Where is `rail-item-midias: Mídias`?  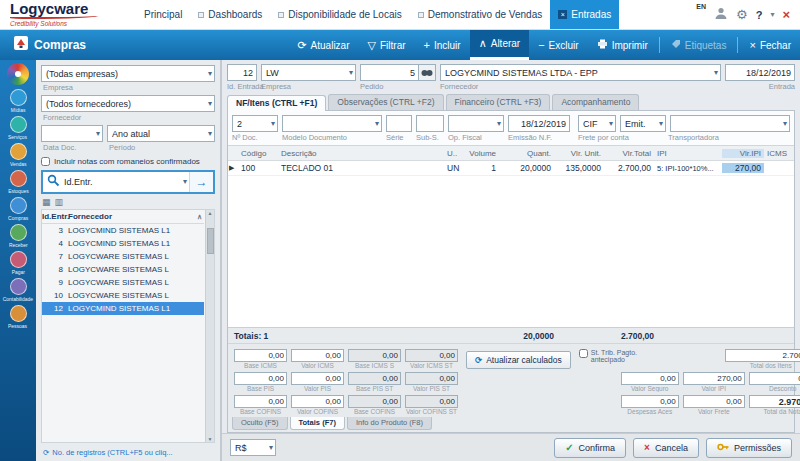
rail-item-midias: Mídias is located at coordinates (18, 102).